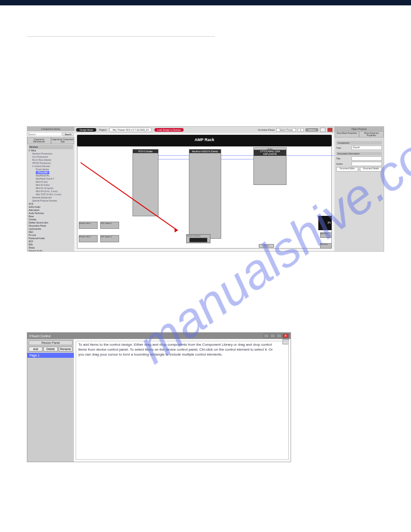 Image resolution: width=411 pixels, height=532 pixels. What do you see at coordinates (51, 163) in the screenshot?
I see `tree-item: XP/XD Processors` at bounding box center [51, 163].